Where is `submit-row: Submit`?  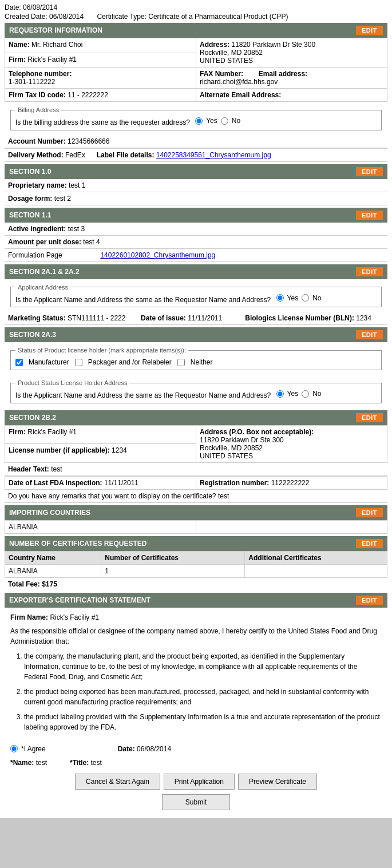
submit-row: Submit is located at coordinates (196, 804).